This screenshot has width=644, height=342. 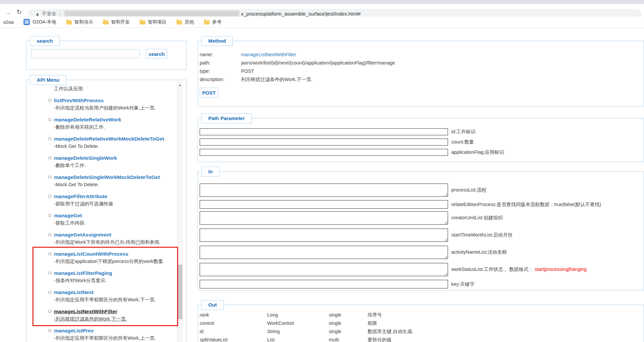 What do you see at coordinates (115, 235) in the screenshot?
I see `api-method-link: manageGetAssignment` at bounding box center [115, 235].